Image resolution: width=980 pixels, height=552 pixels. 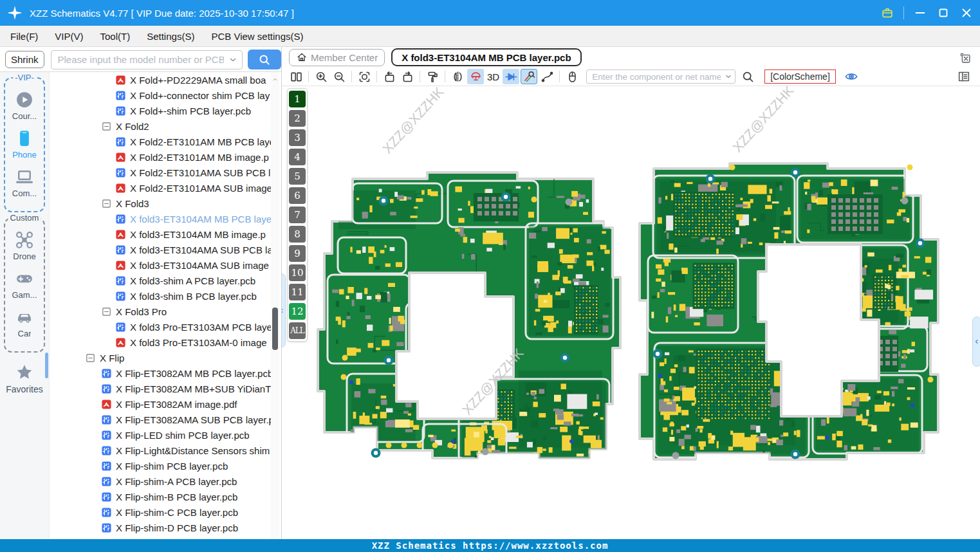 I want to click on member-center-button: Member Center, so click(x=337, y=58).